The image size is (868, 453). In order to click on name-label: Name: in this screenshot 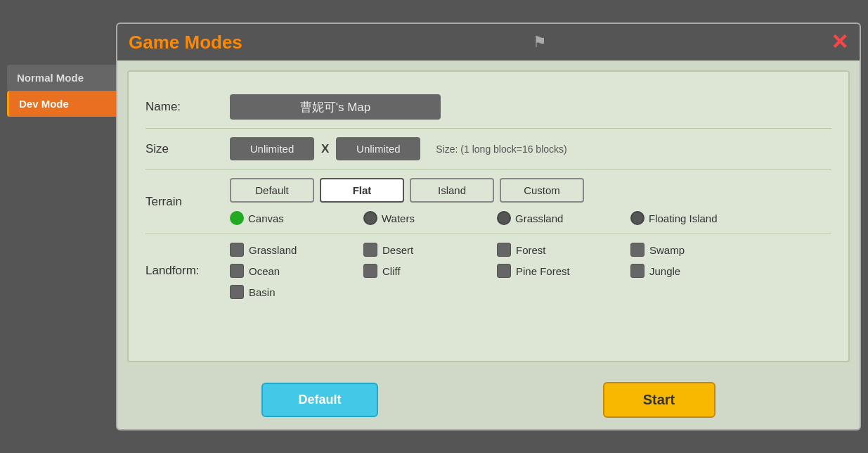, I will do `click(188, 107)`.